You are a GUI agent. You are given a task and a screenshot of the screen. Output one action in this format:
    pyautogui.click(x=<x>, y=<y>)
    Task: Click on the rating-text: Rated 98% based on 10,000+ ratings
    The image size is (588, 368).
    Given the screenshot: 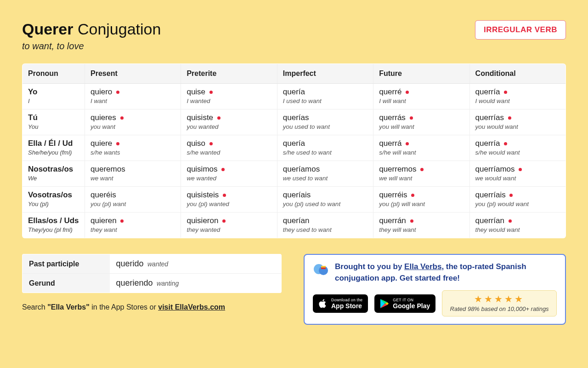 What is the action you would take?
    pyautogui.click(x=499, y=309)
    